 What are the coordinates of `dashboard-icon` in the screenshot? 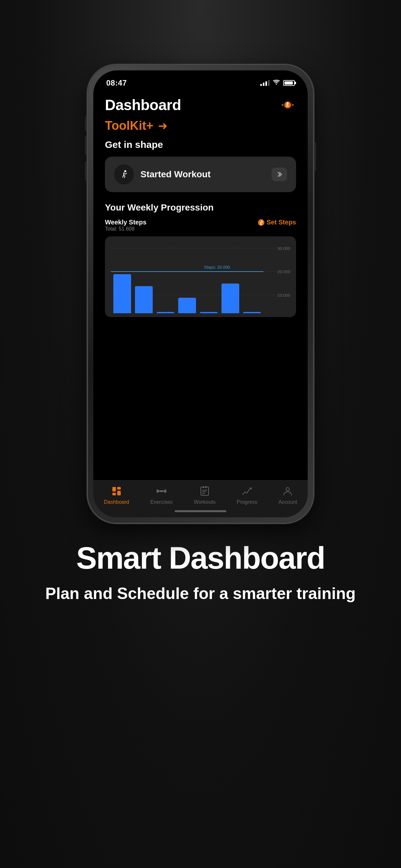 It's located at (117, 491).